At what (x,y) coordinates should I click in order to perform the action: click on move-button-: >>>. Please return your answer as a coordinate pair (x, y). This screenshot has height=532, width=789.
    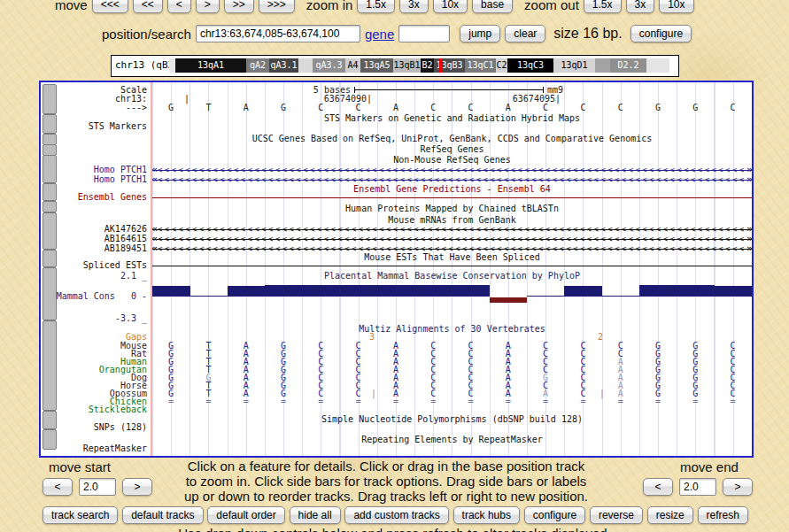
    Looking at the image, I should click on (276, 7).